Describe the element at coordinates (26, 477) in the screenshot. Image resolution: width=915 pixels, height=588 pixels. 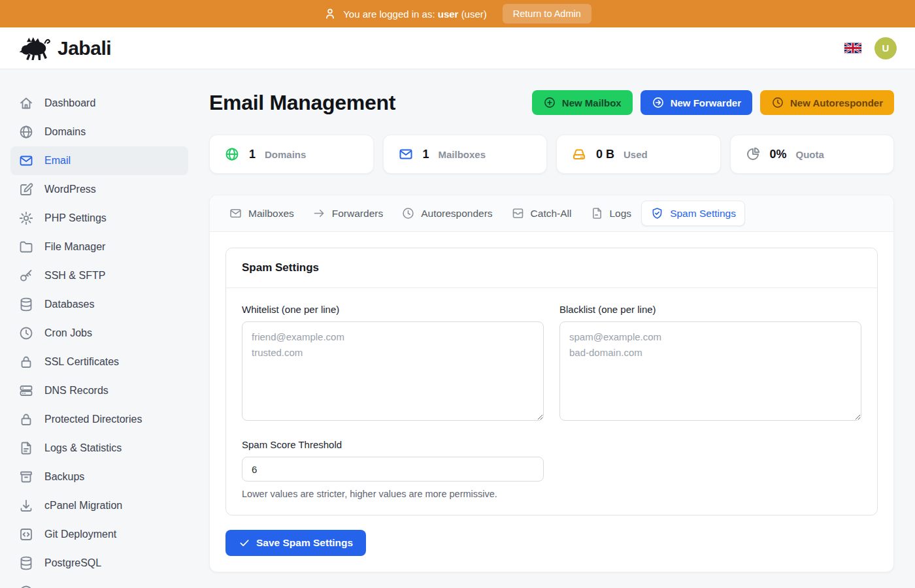
I see `archive-icon` at that location.